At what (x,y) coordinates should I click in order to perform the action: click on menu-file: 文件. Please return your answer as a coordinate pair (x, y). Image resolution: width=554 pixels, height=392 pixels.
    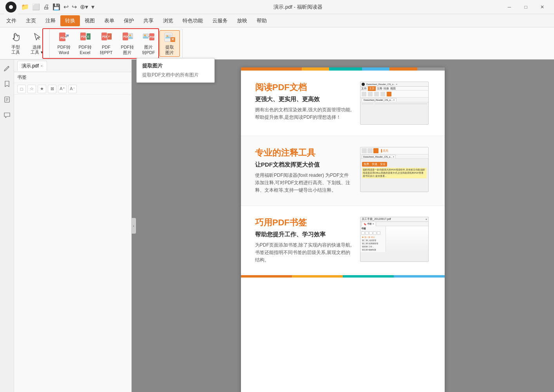
    Looking at the image, I should click on (11, 21).